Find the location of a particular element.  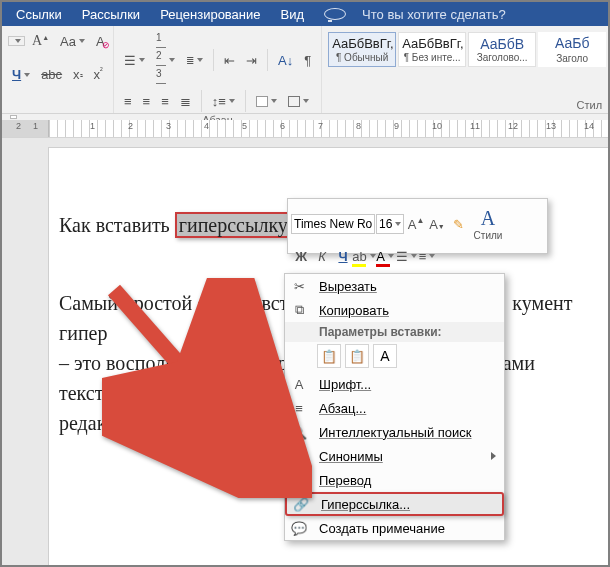

lightbulb-icon is located at coordinates (335, 14).